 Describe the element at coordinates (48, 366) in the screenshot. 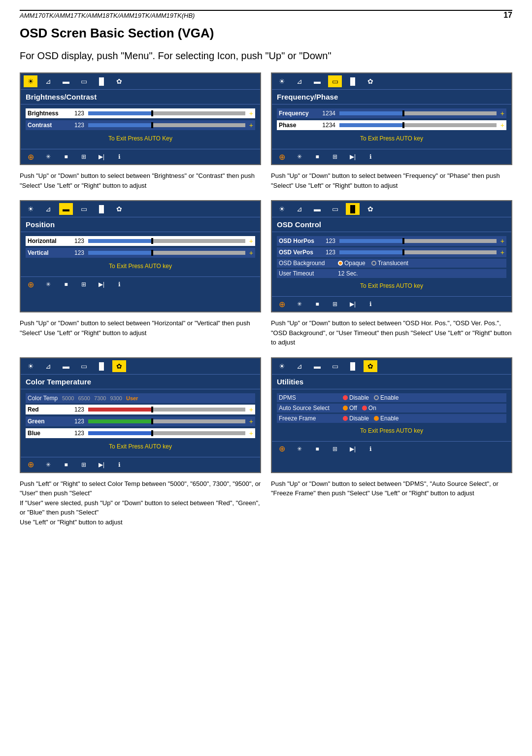

I see `ct-contrast-icon: ⊿` at that location.